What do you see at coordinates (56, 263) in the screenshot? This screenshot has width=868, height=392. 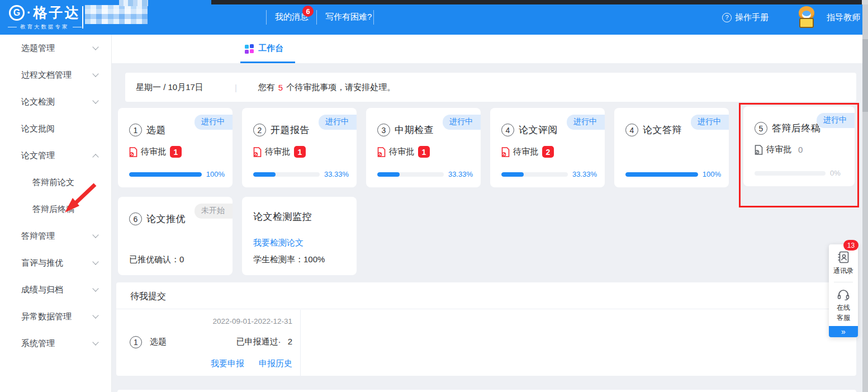 I see `sidebar-item-blind-review: 盲评与推优` at bounding box center [56, 263].